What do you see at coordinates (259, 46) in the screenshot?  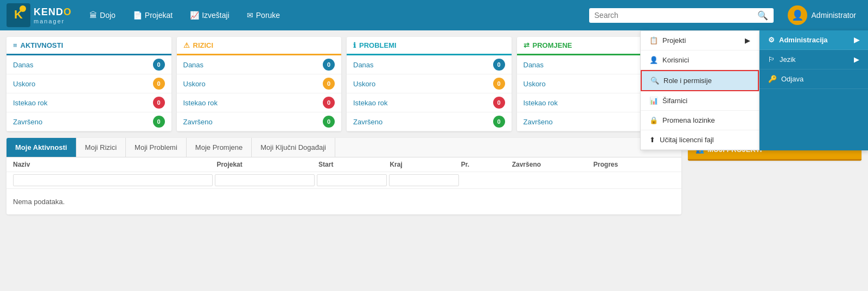 I see `widget-rizici-header: ⚠ RIZICI` at bounding box center [259, 46].